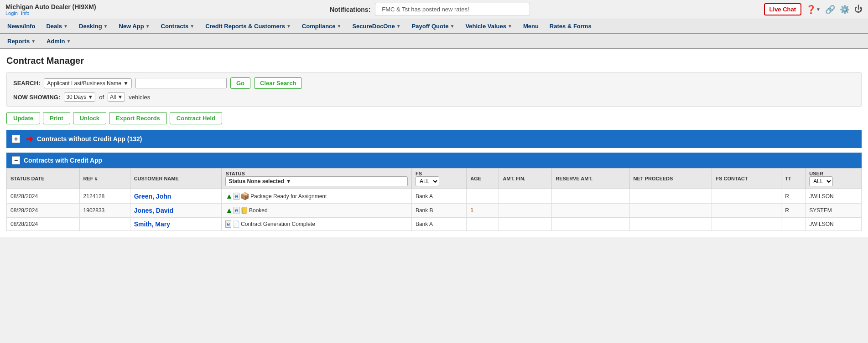  What do you see at coordinates (434, 224) in the screenshot?
I see `table-row: 08/28/2024 Smith, Mary e 📄 Contract Gene…` at bounding box center [434, 224].